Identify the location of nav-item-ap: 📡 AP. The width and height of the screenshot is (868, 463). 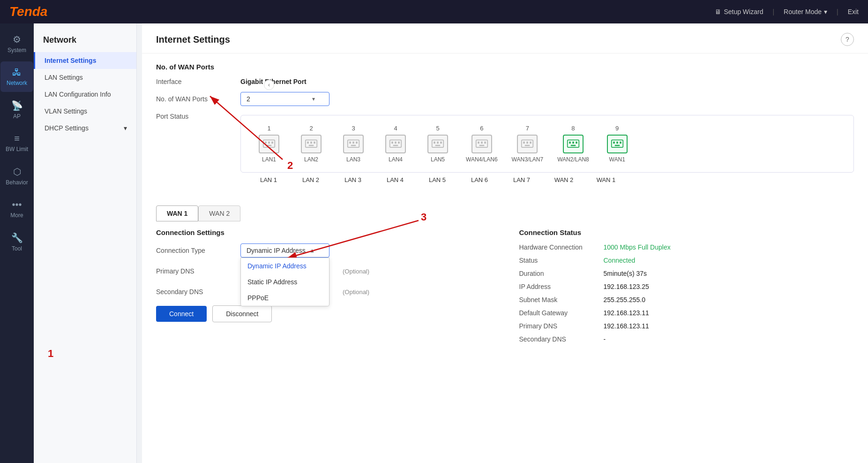
(17, 110).